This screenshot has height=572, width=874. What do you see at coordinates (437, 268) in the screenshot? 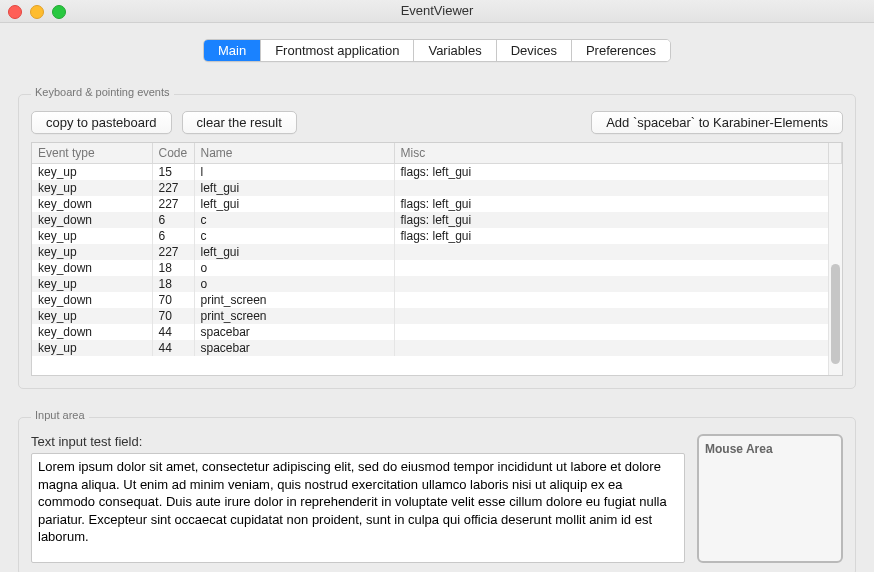
I see `table-row: key_down18o` at bounding box center [437, 268].